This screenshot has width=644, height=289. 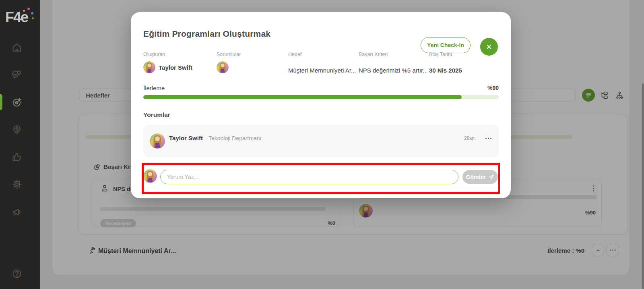 I want to click on sidebar-item-home, so click(x=17, y=48).